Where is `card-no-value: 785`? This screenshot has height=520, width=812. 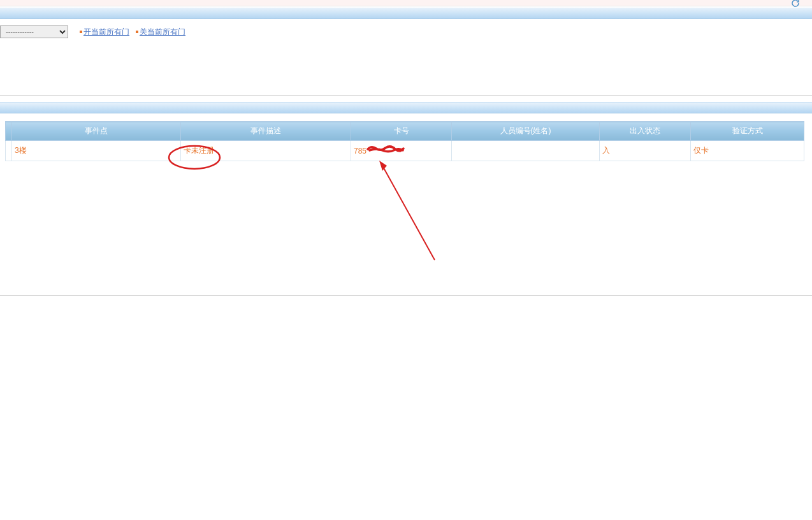
card-no-value: 785 is located at coordinates (360, 151).